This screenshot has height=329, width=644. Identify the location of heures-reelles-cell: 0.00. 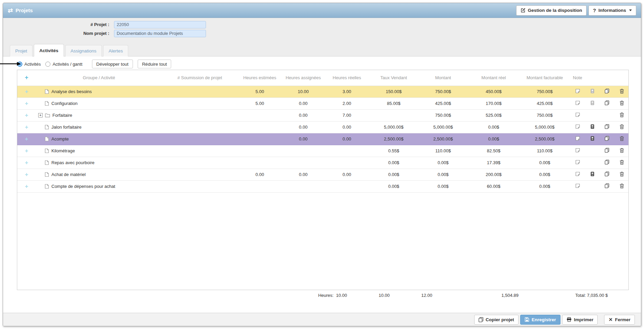
(347, 127).